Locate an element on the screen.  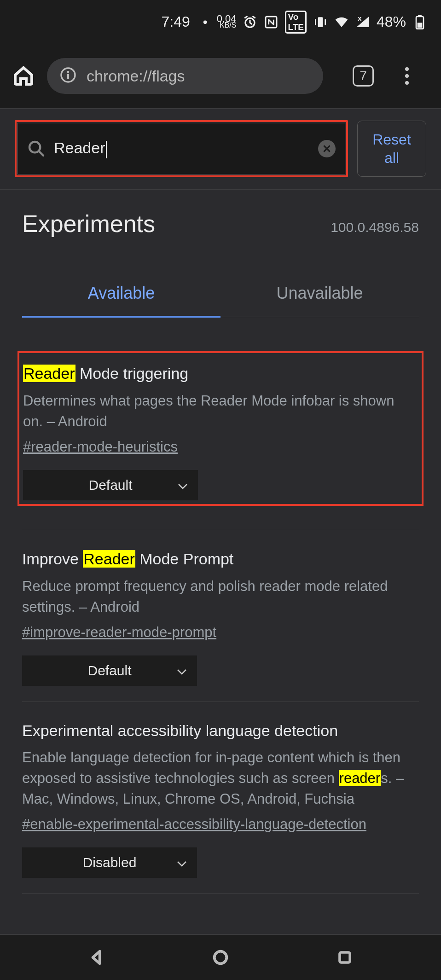
reset-all-button: Resetall is located at coordinates (392, 149).